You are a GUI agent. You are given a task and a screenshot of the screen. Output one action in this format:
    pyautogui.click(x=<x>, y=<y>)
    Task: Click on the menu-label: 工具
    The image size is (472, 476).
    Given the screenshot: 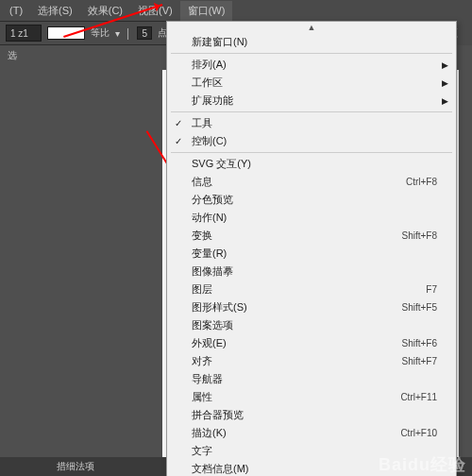 What is the action you would take?
    pyautogui.click(x=202, y=123)
    